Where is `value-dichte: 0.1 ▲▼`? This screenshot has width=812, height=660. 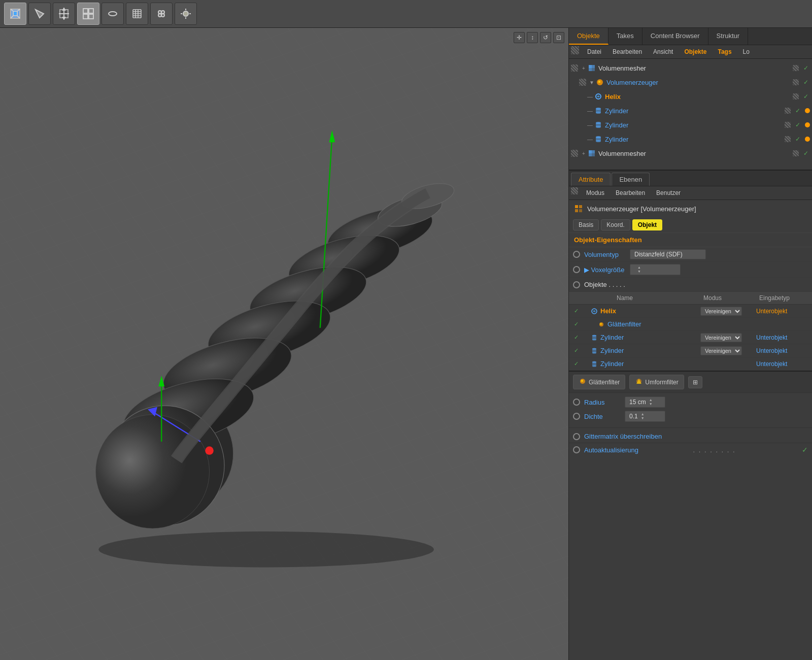
value-dichte: 0.1 ▲▼ is located at coordinates (645, 416).